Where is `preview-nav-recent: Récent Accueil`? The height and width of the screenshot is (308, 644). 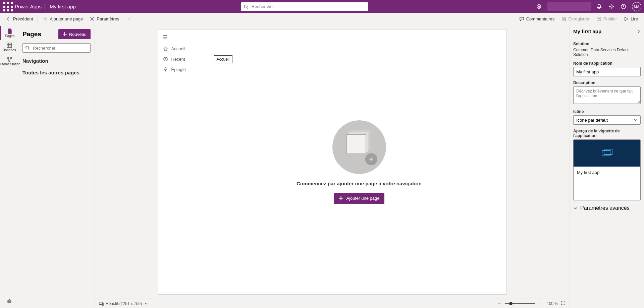
preview-nav-recent: Récent Accueil is located at coordinates (185, 59).